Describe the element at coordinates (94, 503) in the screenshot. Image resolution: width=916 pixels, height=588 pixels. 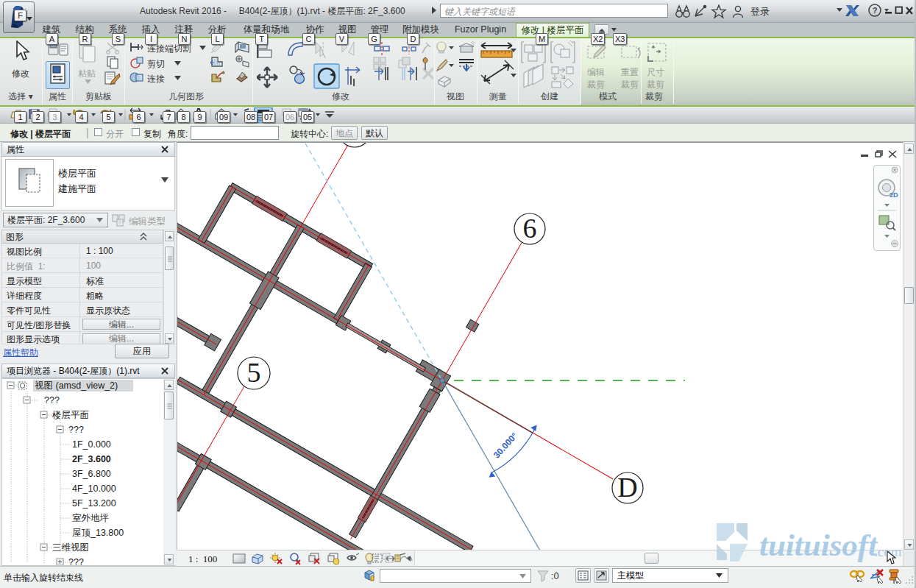
I see `svg-text: 5F_13.200` at that location.